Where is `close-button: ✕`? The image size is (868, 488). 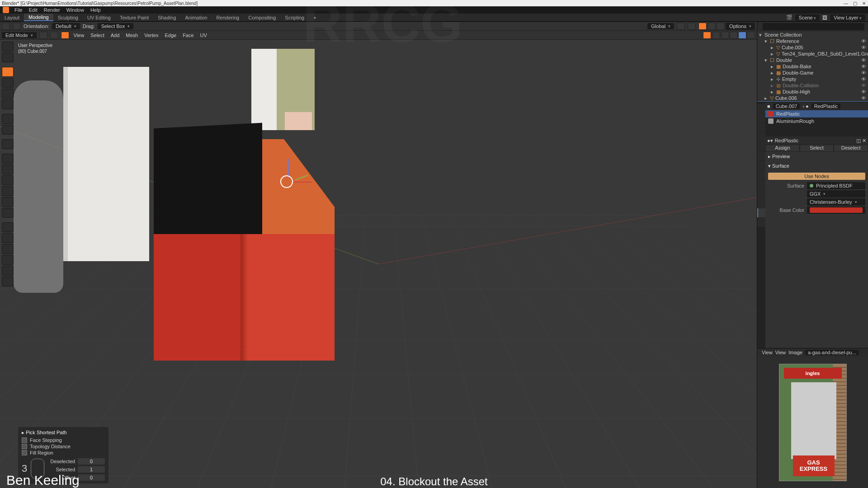 close-button: ✕ is located at coordinates (864, 4).